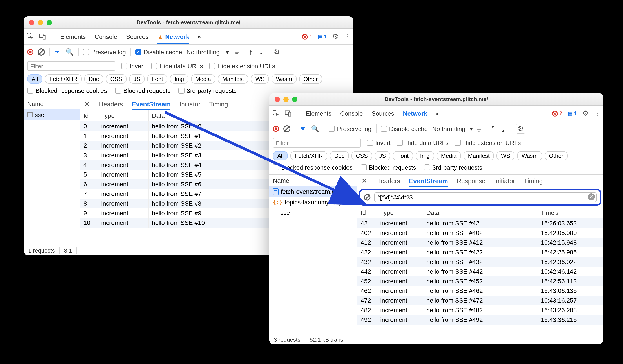  Describe the element at coordinates (307, 37) in the screenshot. I see `error-badge: 1` at that location.